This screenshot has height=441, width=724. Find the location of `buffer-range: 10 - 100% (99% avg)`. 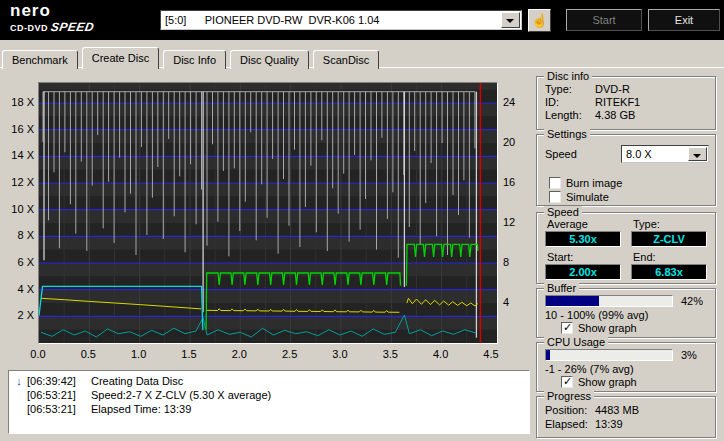

buffer-range: 10 - 100% (99% avg) is located at coordinates (596, 316).